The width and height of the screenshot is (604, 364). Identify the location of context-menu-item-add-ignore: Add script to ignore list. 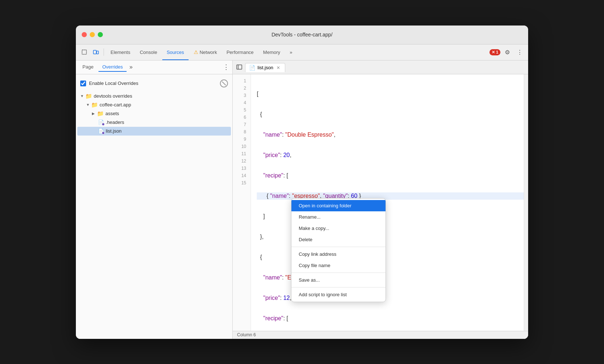
(338, 294).